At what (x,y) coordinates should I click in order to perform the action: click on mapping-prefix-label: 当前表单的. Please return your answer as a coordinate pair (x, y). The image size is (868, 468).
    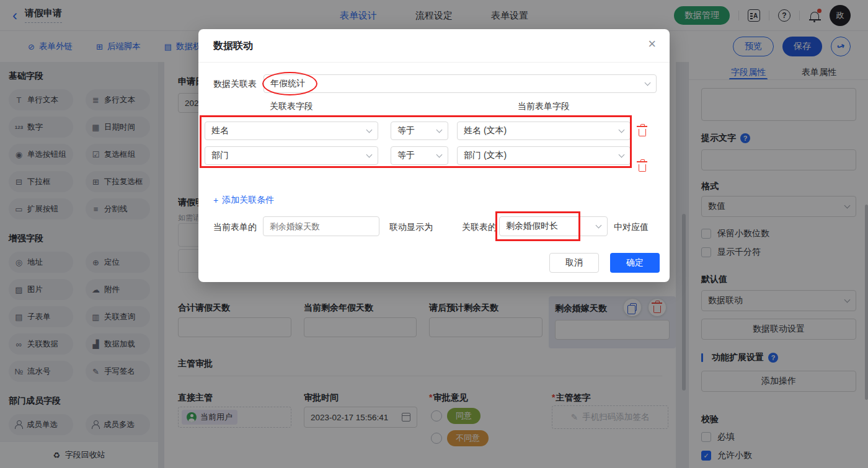
    Looking at the image, I should click on (235, 227).